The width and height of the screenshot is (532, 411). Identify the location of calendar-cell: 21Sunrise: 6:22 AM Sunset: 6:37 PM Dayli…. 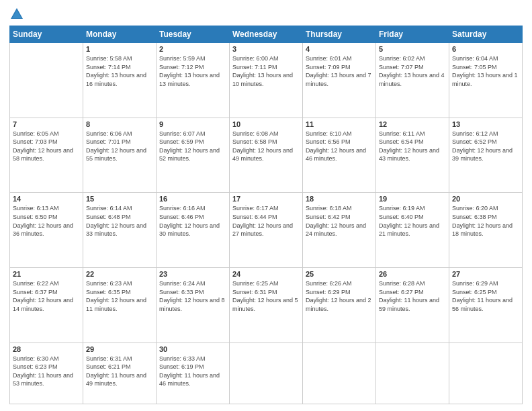
(47, 305).